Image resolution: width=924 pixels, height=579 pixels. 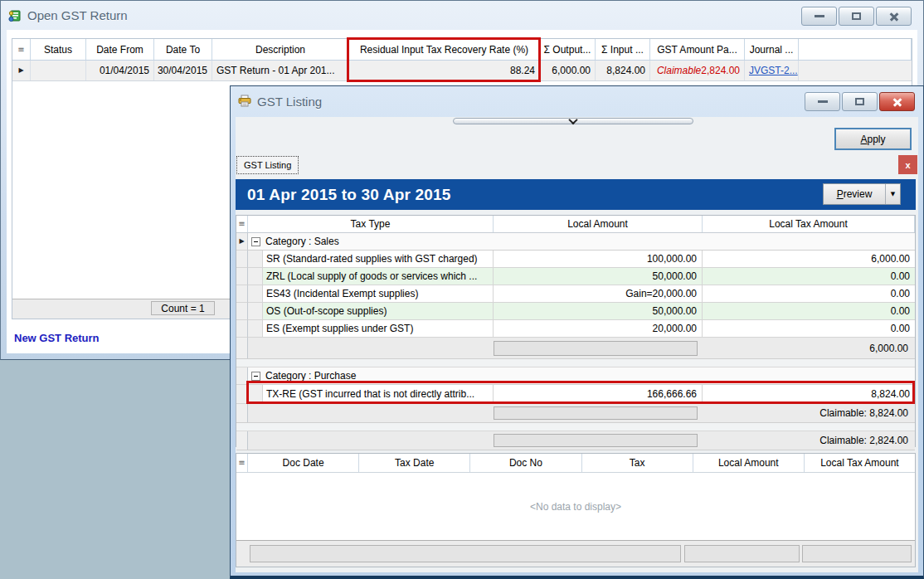 What do you see at coordinates (576, 377) in the screenshot?
I see `group-row-purchase: Category : Purchase` at bounding box center [576, 377].